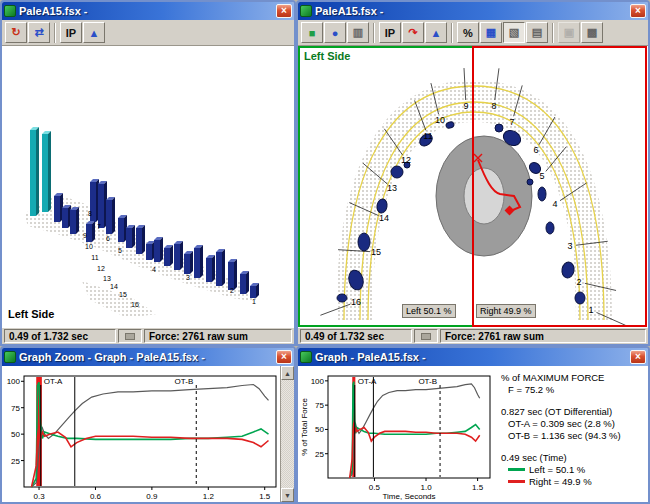  I want to click on ot-b-value: OT-B = 1.136 sec (94.3 %), so click(572, 436).